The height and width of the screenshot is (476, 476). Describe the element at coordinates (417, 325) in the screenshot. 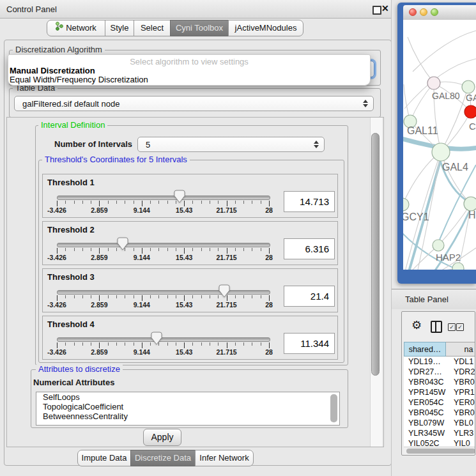

I see `settings-gear-icon` at that location.